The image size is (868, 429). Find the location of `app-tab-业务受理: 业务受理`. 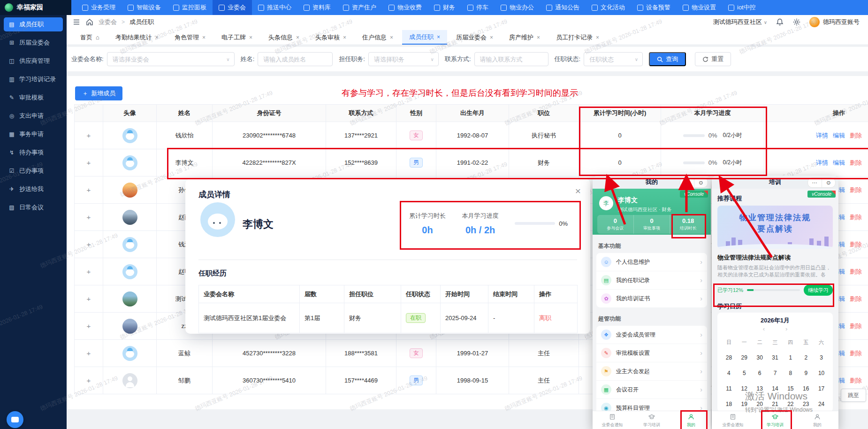

app-tab-业务受理: 业务受理 is located at coordinates (99, 8).